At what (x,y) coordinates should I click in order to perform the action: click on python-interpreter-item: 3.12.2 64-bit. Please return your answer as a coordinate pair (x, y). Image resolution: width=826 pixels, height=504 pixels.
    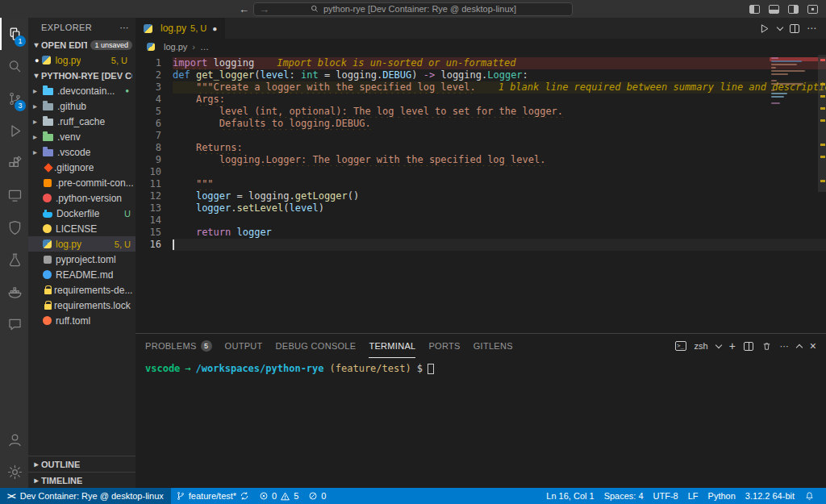
    Looking at the image, I should click on (770, 496).